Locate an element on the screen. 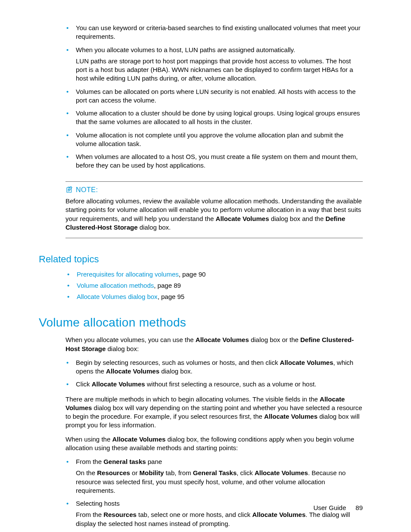 Image resolution: width=411 pixels, height=532 pixels. list-item: When you allocate volumes to a host, LUN… is located at coordinates (214, 65).